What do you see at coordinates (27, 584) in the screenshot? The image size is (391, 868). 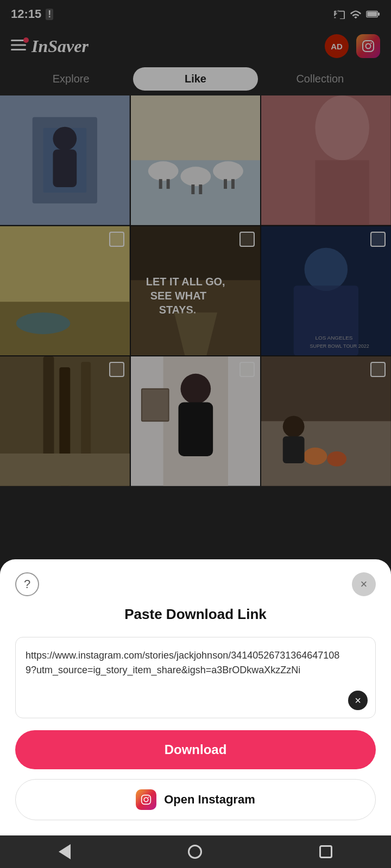 I see `help-button: ?` at bounding box center [27, 584].